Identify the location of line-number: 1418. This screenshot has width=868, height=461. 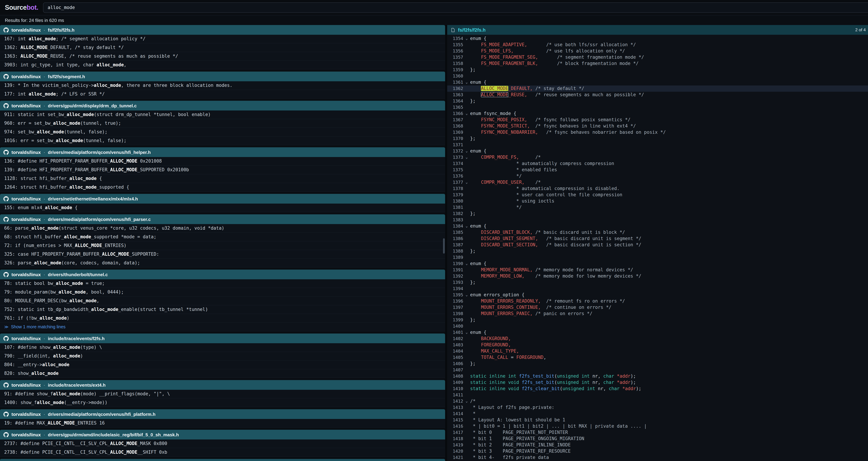
(455, 439).